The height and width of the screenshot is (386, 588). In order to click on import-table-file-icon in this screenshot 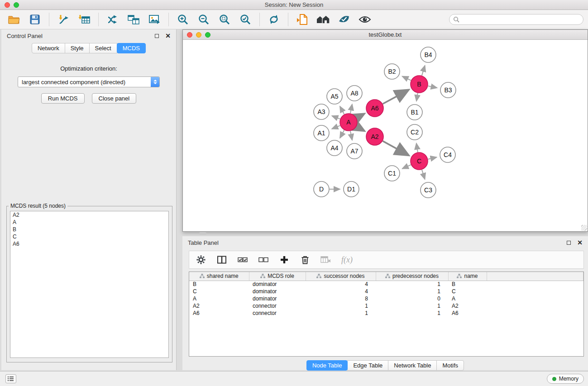, I will do `click(84, 19)`.